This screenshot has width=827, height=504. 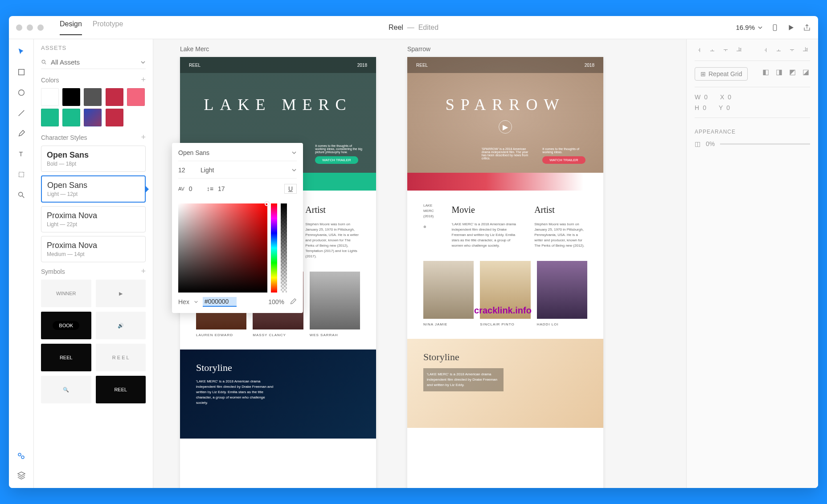 What do you see at coordinates (791, 28) in the screenshot?
I see `play-icon` at bounding box center [791, 28].